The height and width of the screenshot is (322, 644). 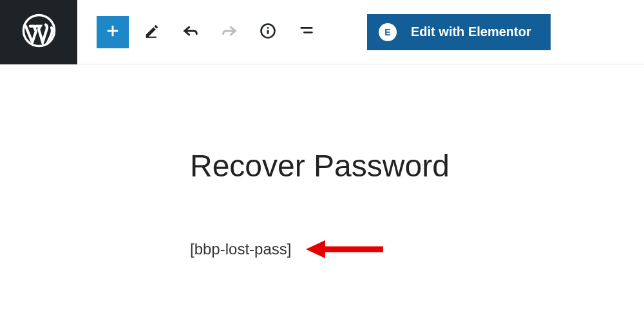 What do you see at coordinates (113, 32) in the screenshot?
I see `plus-icon` at bounding box center [113, 32].